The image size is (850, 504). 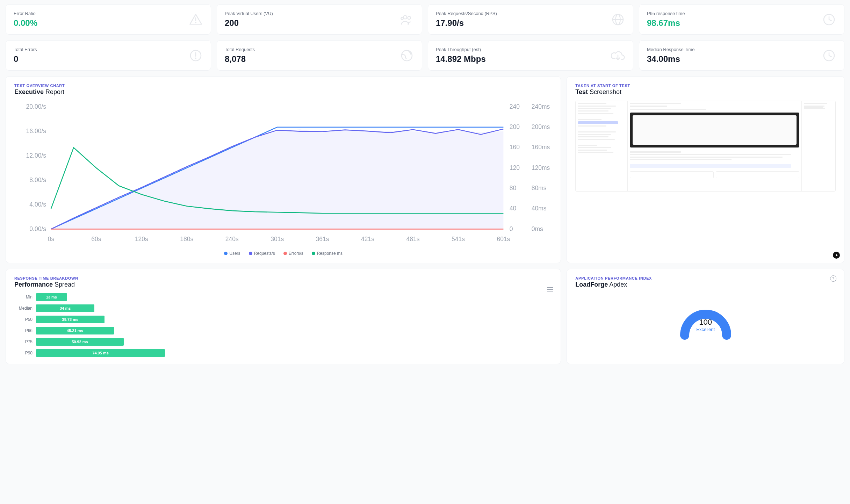 I want to click on svg-text: 361s, so click(x=323, y=239).